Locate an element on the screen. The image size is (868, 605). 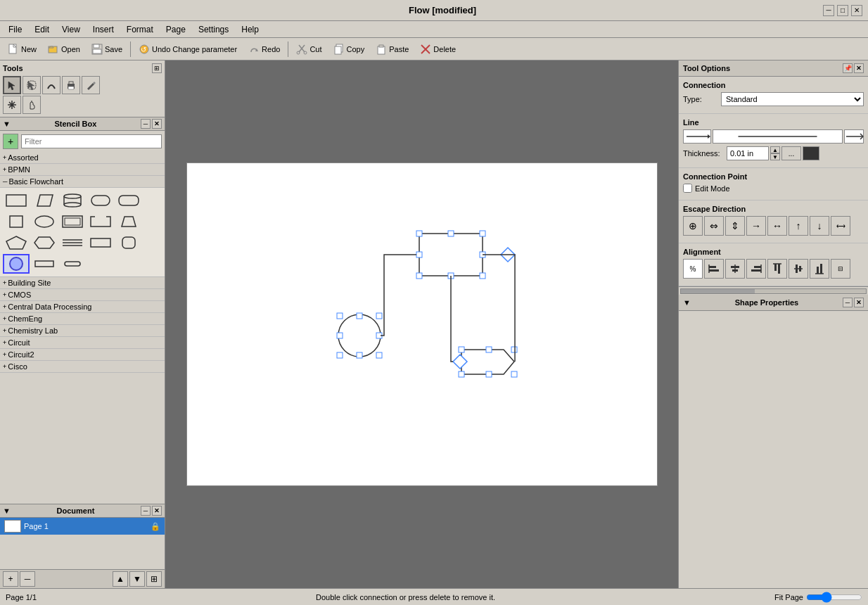
cut-button: Cut is located at coordinates (309, 49).